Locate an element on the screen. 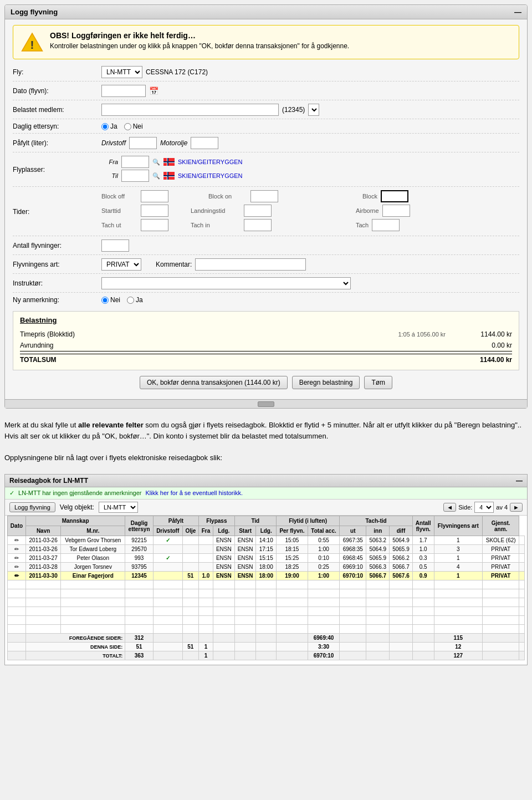 The image size is (532, 800). anmerkning-ja-radio is located at coordinates (131, 300).